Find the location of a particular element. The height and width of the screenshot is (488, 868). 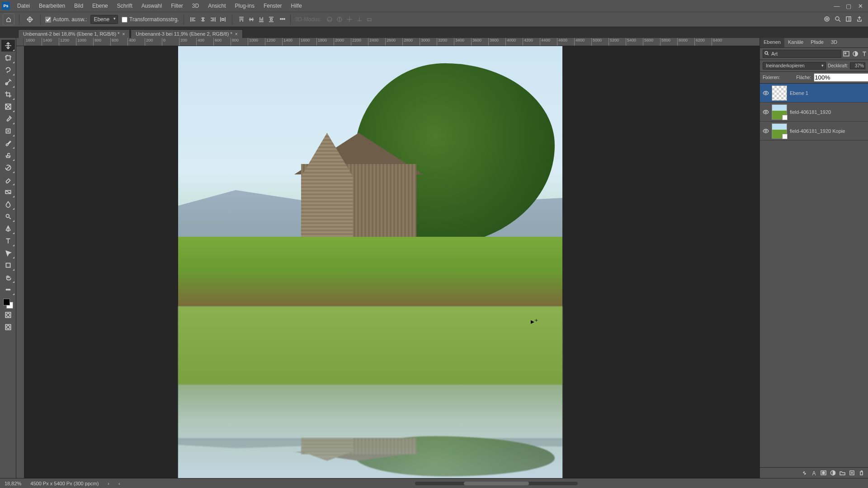

history-brush-tool is located at coordinates (8, 168).